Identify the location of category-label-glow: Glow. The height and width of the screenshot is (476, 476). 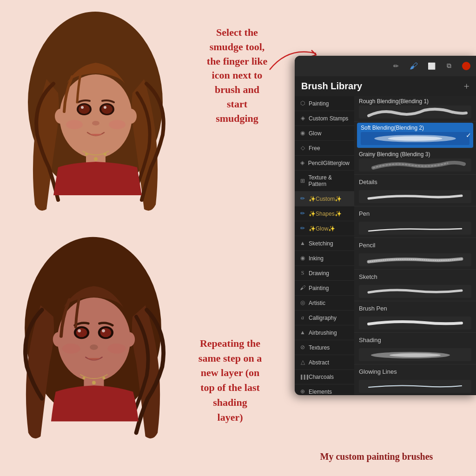
(315, 133).